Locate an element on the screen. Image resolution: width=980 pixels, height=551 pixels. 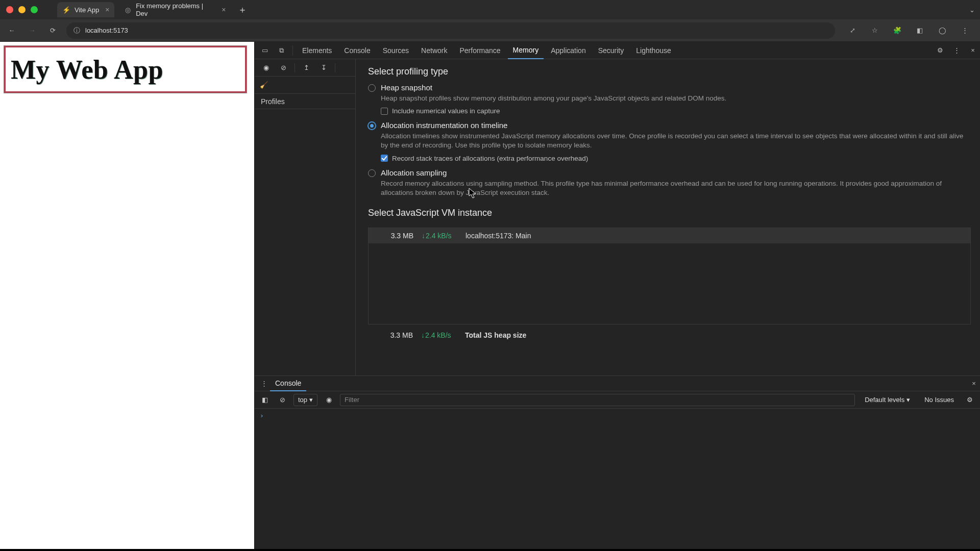
tab-memory: Memory is located at coordinates (526, 51).